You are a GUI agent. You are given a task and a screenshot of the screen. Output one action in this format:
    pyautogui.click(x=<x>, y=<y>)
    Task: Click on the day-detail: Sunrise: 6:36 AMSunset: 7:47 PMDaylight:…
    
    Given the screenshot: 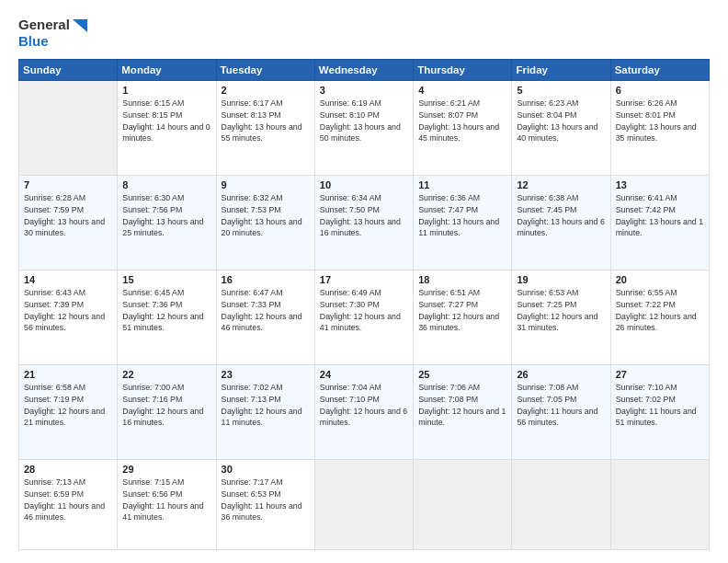 What is the action you would take?
    pyautogui.click(x=462, y=215)
    